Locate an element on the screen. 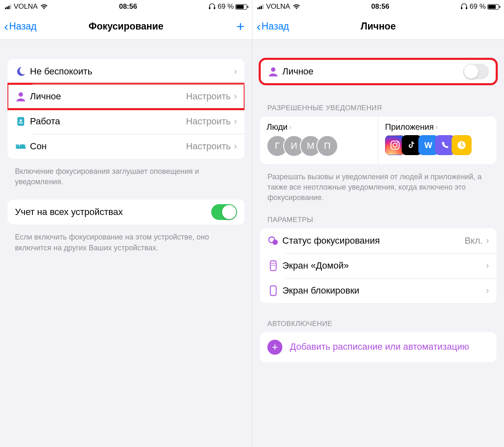  options-group: Статус фокусирования Вкл. › Экран «Домой… is located at coordinates (378, 266).